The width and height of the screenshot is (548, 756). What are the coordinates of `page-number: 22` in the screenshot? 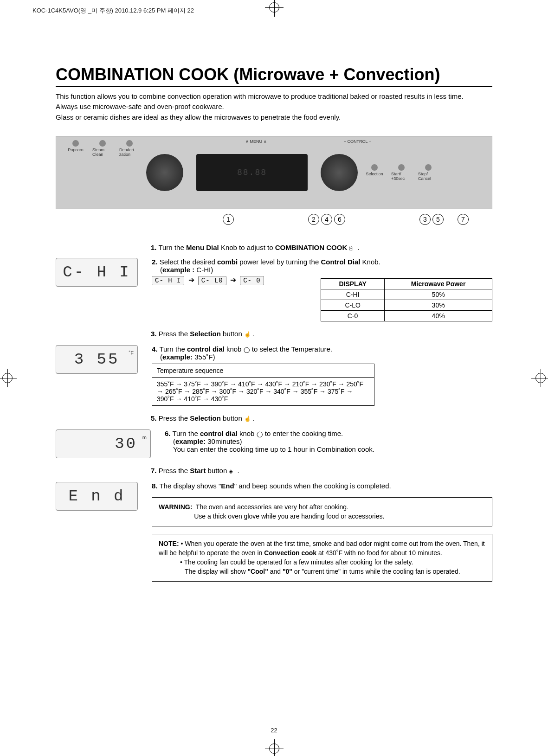 It's located at (274, 730).